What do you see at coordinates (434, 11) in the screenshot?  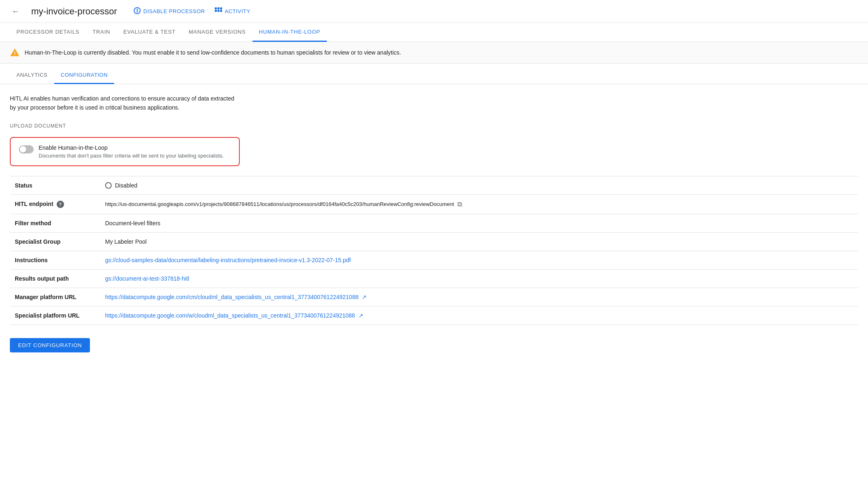 I see `top-header: ← my-invoice-processor DISABLE PROCESSOR` at bounding box center [434, 11].